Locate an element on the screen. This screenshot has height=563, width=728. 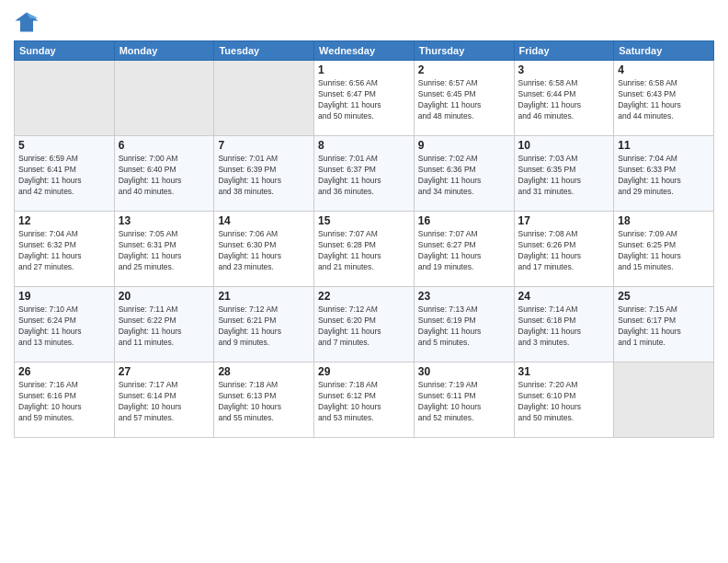
weekday-header-thursday: Thursday is located at coordinates (463, 52).